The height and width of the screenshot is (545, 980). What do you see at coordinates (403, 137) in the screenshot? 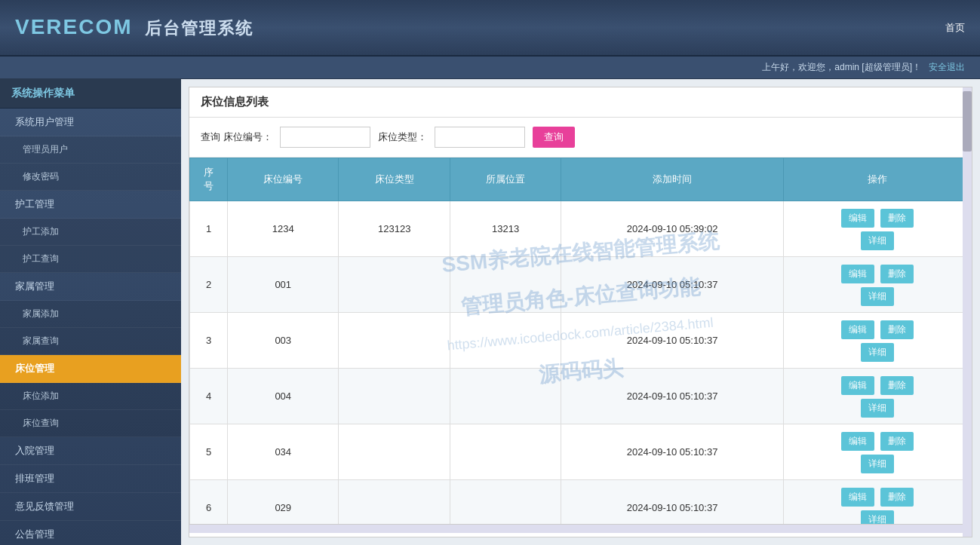
I see `search-label-type: 床位类型：` at bounding box center [403, 137].